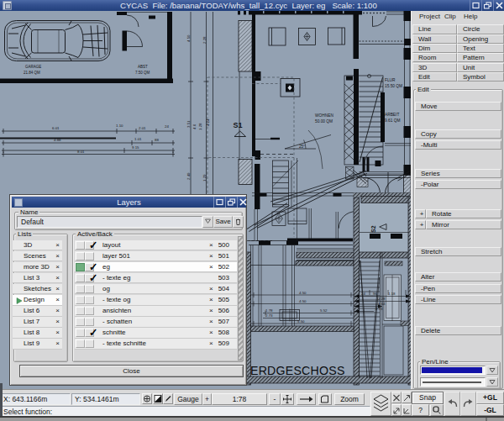  What do you see at coordinates (269, 311) in the screenshot?
I see `svg-text: 1.78` at bounding box center [269, 311].